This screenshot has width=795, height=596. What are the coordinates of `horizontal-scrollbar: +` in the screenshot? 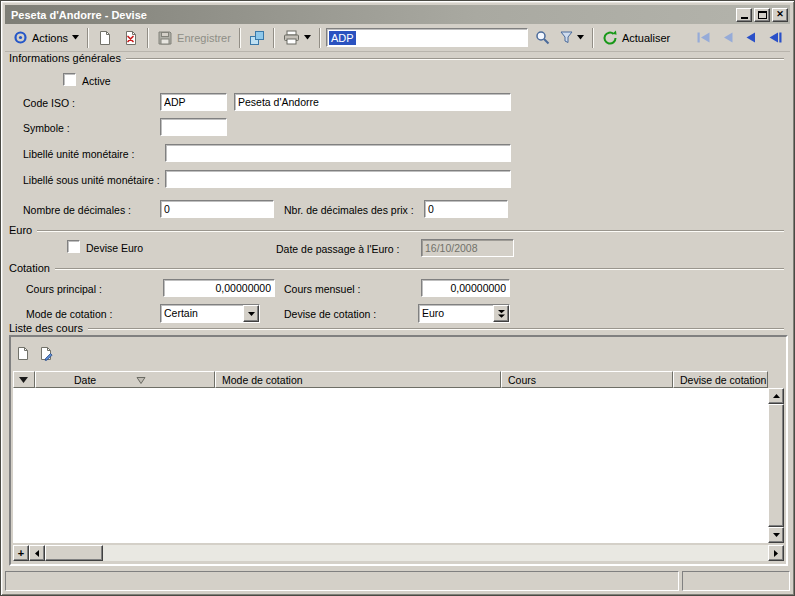 It's located at (398, 553).